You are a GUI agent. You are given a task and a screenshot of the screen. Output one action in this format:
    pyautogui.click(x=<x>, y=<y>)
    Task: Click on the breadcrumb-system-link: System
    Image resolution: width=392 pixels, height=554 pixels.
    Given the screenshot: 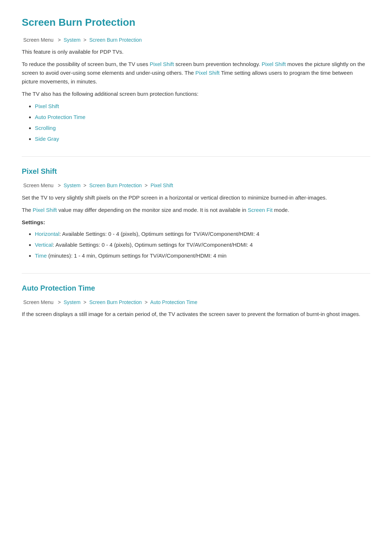 What is the action you would take?
    pyautogui.click(x=72, y=40)
    